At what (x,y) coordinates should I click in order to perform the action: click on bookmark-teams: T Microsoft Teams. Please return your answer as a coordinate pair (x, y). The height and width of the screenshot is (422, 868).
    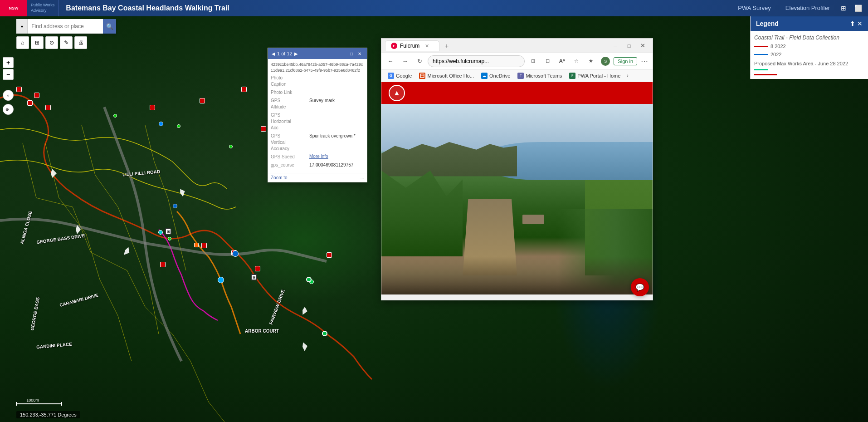
    Looking at the image, I should click on (540, 76).